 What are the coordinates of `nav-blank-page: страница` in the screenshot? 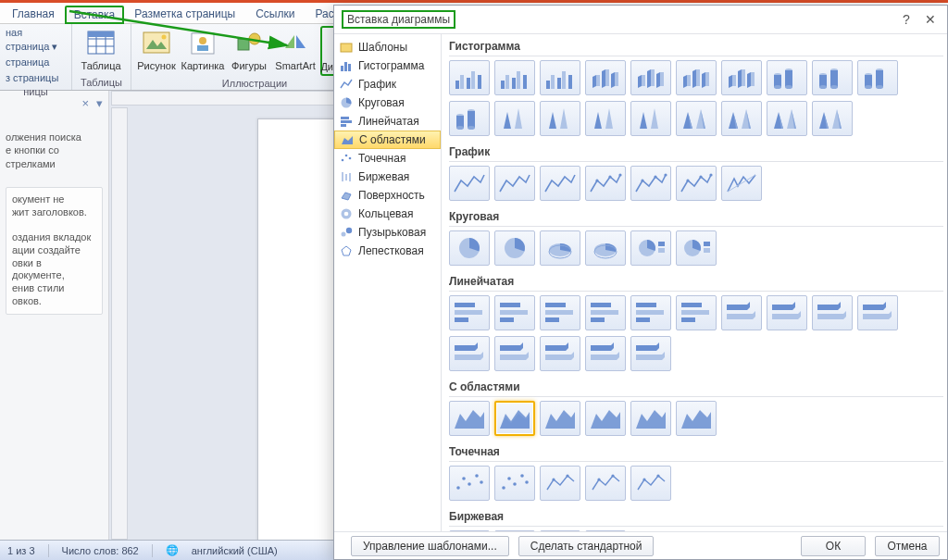 It's located at (28, 63).